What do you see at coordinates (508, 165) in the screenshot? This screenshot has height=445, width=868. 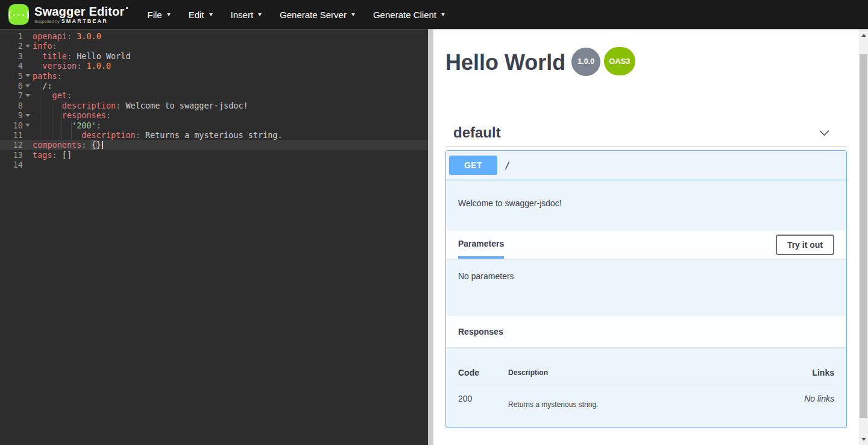 I see `operation-path: /` at bounding box center [508, 165].